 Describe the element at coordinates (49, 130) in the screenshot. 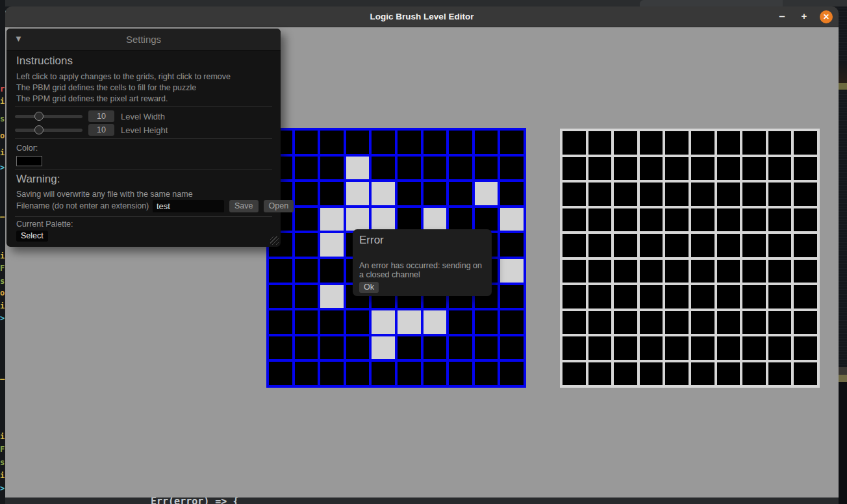

I see `level-height-slider` at that location.